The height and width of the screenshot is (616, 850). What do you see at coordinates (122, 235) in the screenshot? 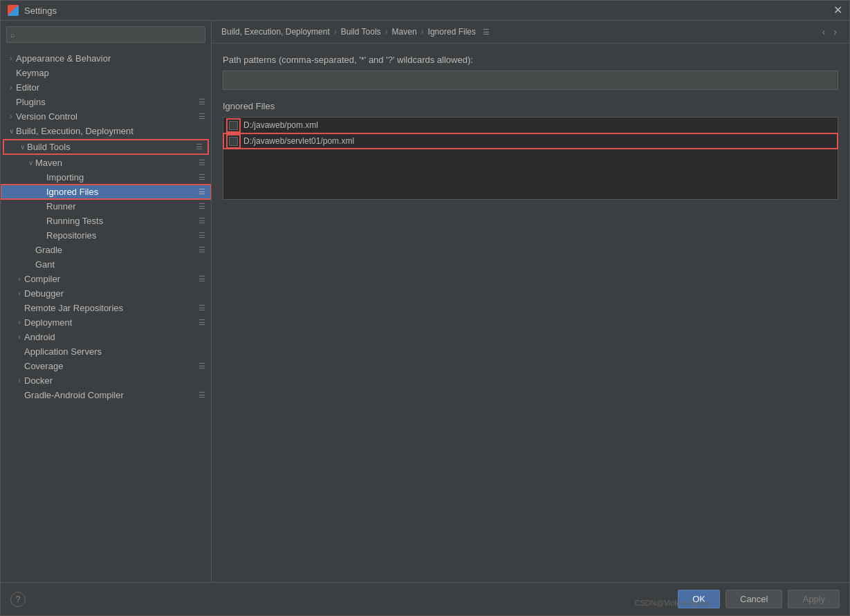
I see `sidebar-item-label: Repositories` at bounding box center [122, 235].